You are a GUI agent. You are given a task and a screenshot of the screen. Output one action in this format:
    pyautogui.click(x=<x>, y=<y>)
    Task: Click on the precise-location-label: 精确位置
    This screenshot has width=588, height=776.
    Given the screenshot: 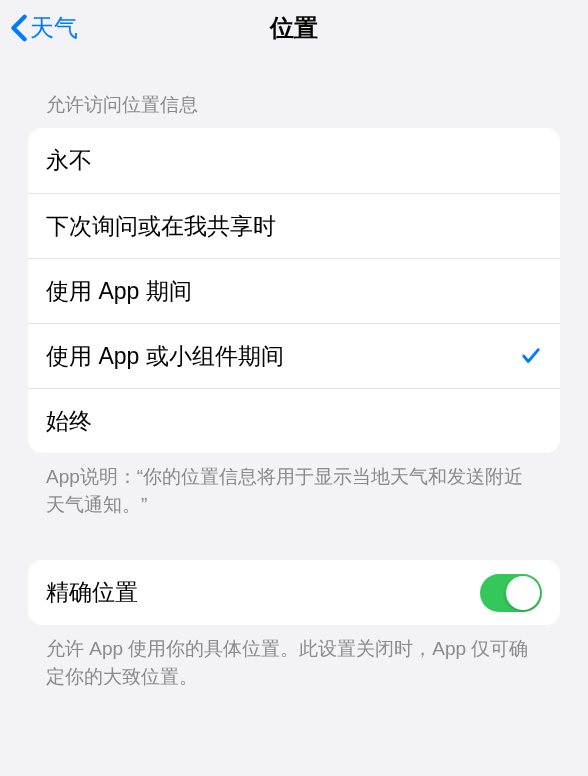 What is the action you would take?
    pyautogui.click(x=92, y=592)
    